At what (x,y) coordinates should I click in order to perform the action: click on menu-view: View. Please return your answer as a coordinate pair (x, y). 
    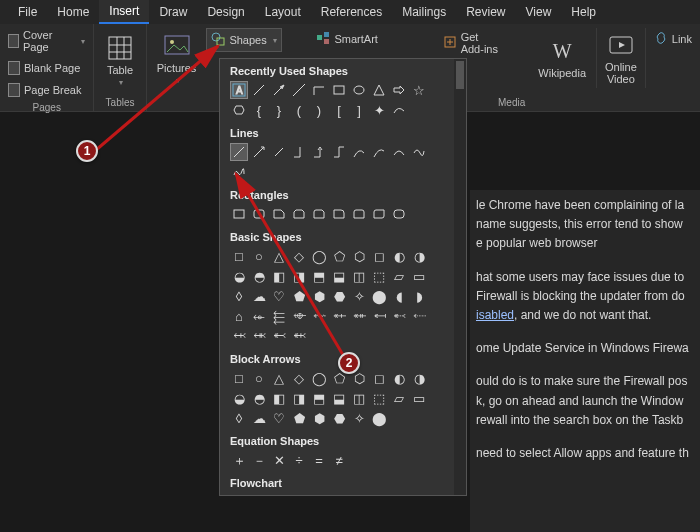
    Looking at the image, I should click on (539, 12).